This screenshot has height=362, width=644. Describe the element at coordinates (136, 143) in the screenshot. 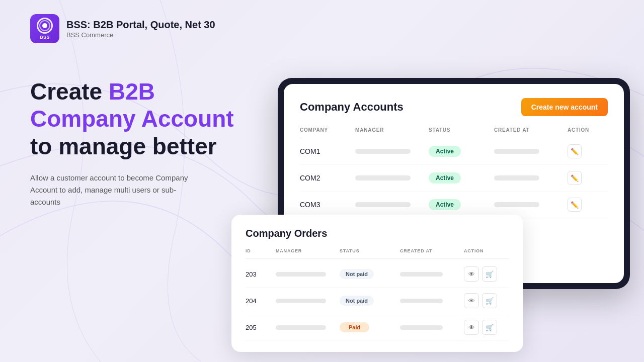

I see `hero-section: Create B2B Company Account to manage bet…` at that location.